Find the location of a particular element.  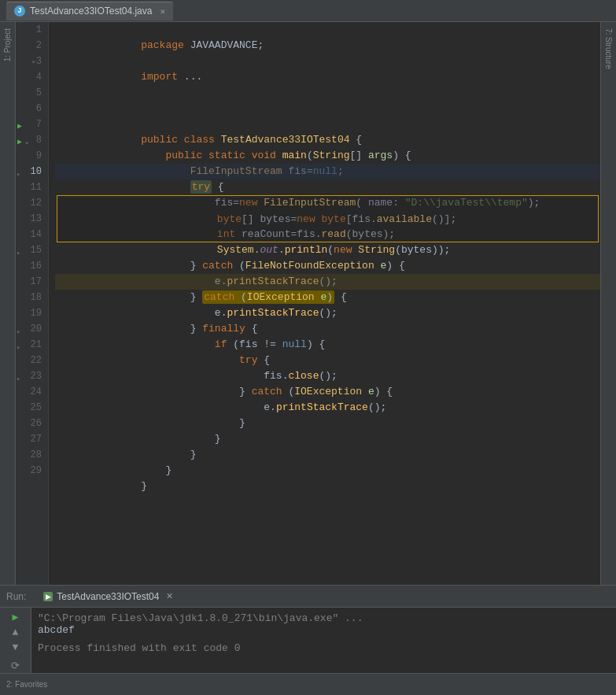

code-line-1: package JAVAADVANCE; is located at coordinates (327, 30).